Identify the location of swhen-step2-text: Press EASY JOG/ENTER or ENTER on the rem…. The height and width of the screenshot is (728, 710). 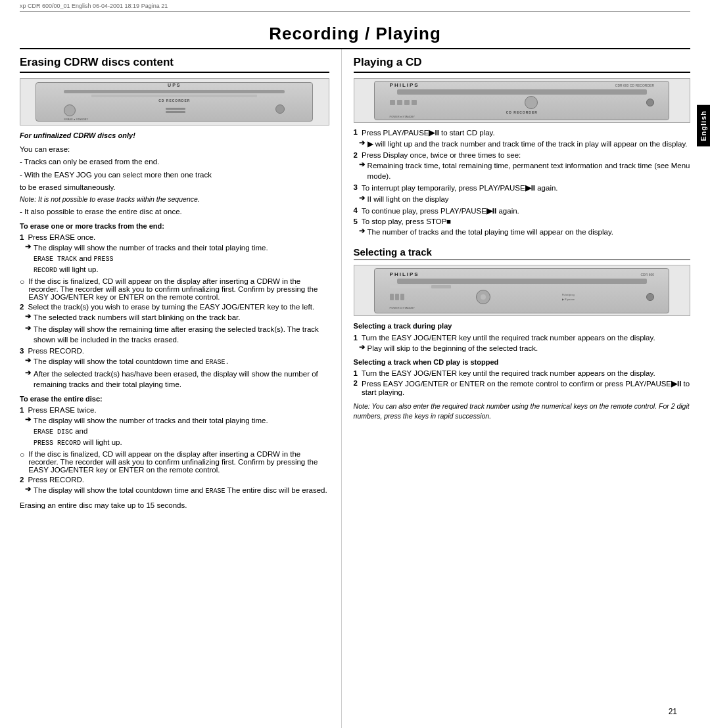
(526, 388).